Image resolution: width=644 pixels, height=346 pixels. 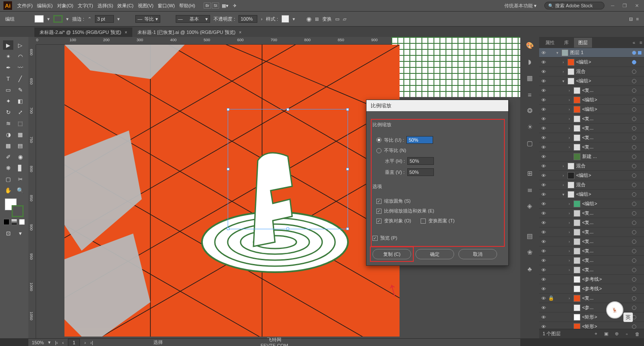 What do you see at coordinates (421, 161) in the screenshot?
I see `horizontal-scale-input: 50%` at bounding box center [421, 161].